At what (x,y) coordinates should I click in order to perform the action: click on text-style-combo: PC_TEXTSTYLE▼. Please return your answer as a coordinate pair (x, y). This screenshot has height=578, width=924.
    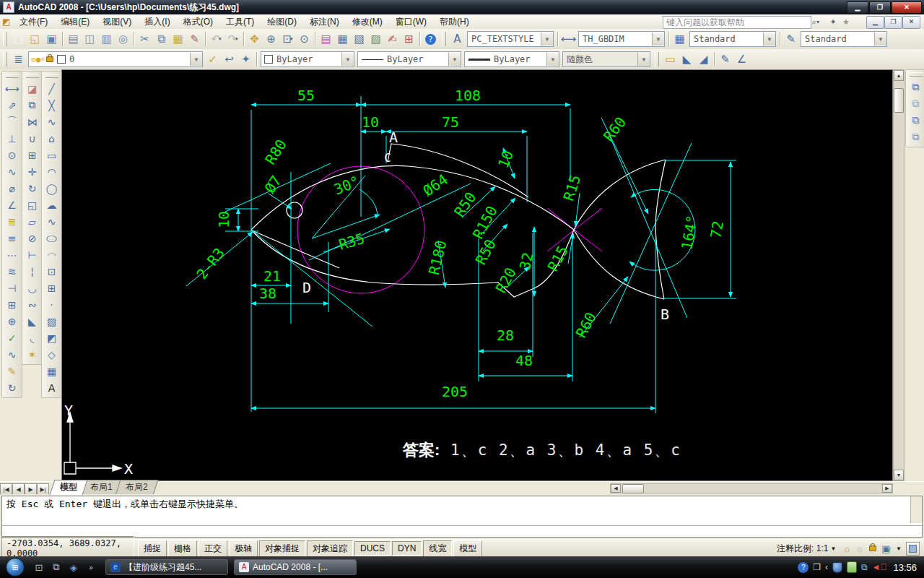
    Looking at the image, I should click on (510, 39).